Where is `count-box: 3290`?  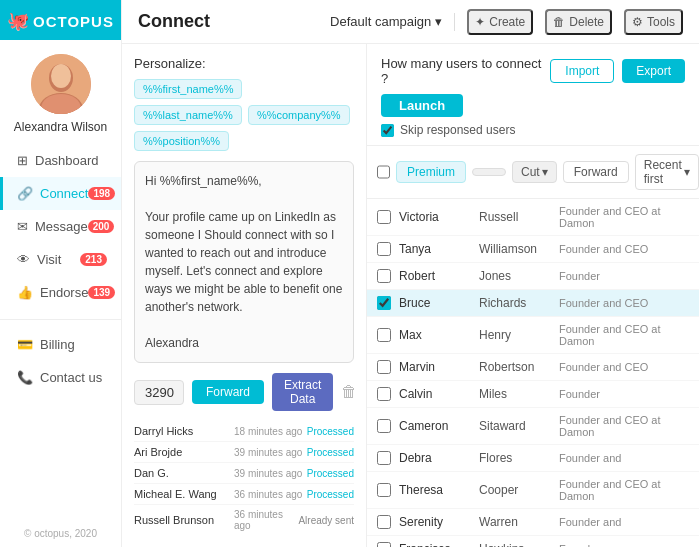
count-box: 3290 is located at coordinates (159, 392).